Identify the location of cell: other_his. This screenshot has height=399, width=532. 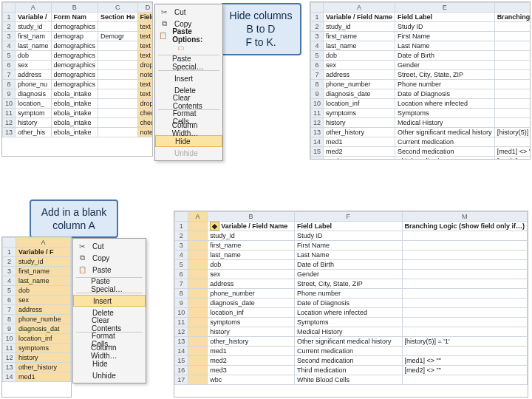
(34, 133).